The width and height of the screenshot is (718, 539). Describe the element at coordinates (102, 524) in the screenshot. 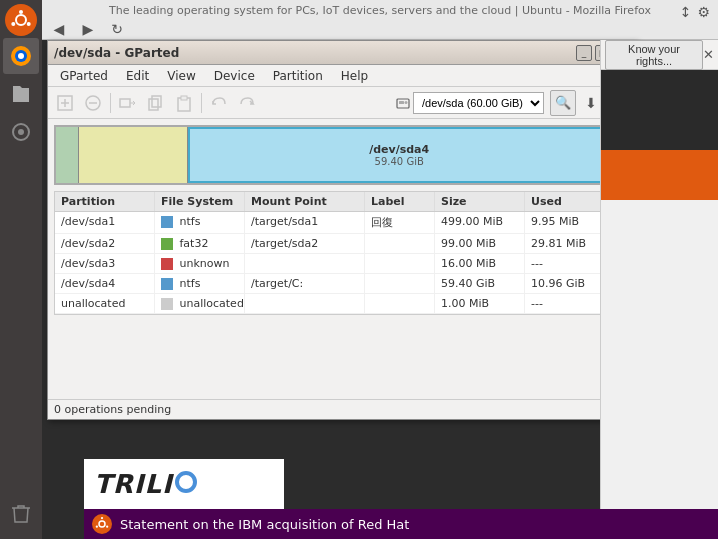

I see `status-ubuntu-icon` at that location.